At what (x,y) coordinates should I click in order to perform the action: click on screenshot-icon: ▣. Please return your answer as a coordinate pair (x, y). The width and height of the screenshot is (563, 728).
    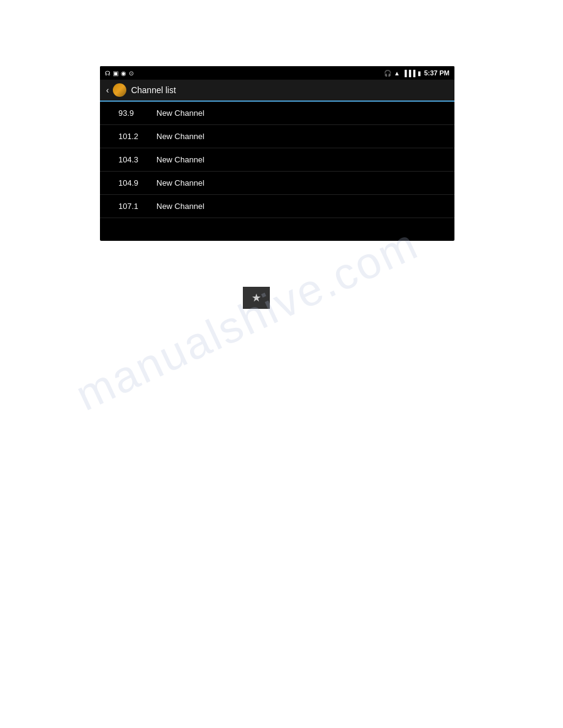
    Looking at the image, I should click on (115, 74).